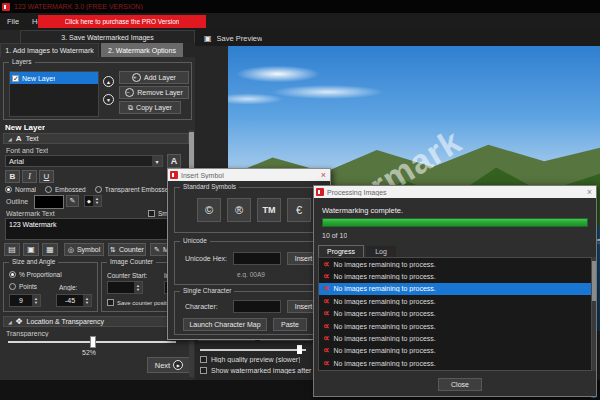 This screenshot has width=600, height=400. Describe the element at coordinates (98, 190) in the screenshot. I see `transparent-embossed-radio` at that location.